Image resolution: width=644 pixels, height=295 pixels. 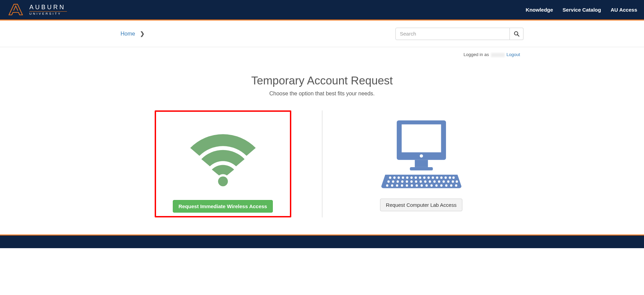 What do you see at coordinates (223, 155) in the screenshot?
I see `wifi-icon` at bounding box center [223, 155].